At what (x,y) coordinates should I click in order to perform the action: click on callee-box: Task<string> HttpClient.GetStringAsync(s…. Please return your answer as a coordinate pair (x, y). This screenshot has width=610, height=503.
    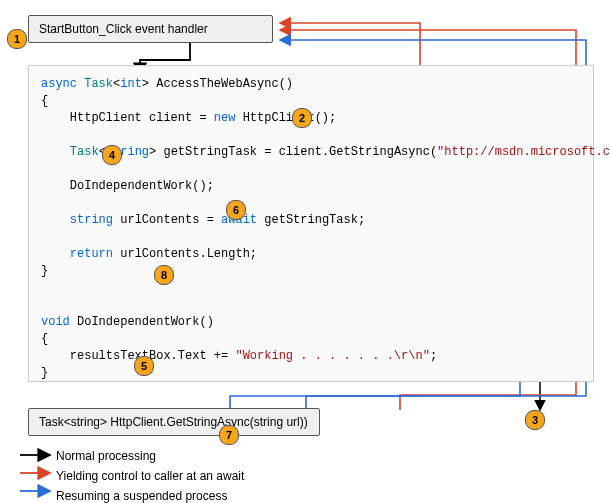
    Looking at the image, I should click on (174, 422).